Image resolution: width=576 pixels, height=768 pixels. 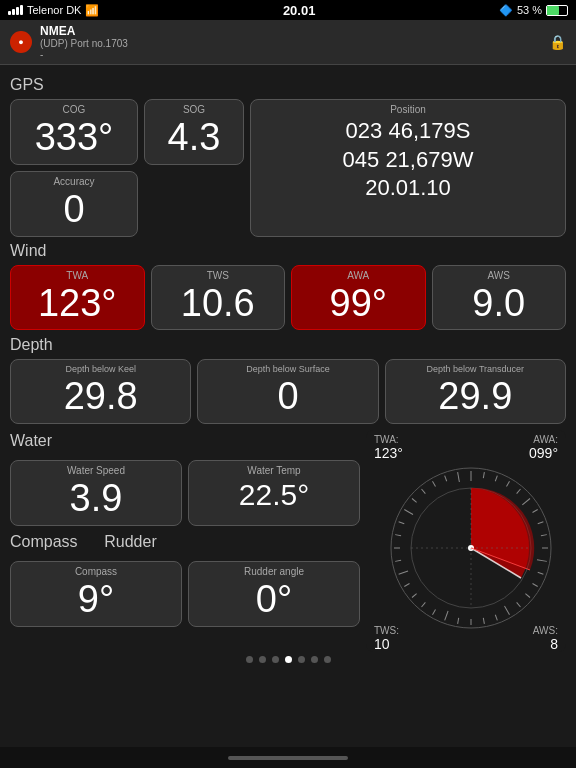 What do you see at coordinates (530, 10) in the screenshot?
I see `battery-label: 53 %` at bounding box center [530, 10].